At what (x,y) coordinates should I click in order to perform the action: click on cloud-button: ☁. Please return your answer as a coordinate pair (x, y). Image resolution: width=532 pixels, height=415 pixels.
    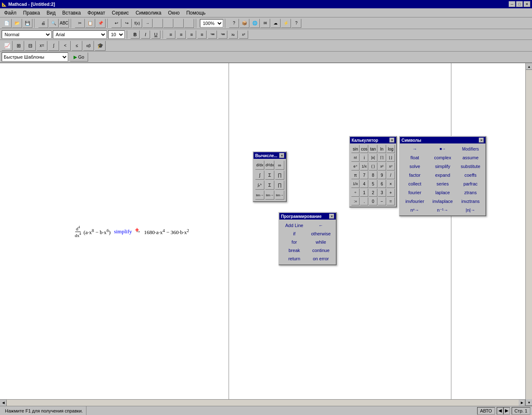
    Looking at the image, I should click on (276, 23).